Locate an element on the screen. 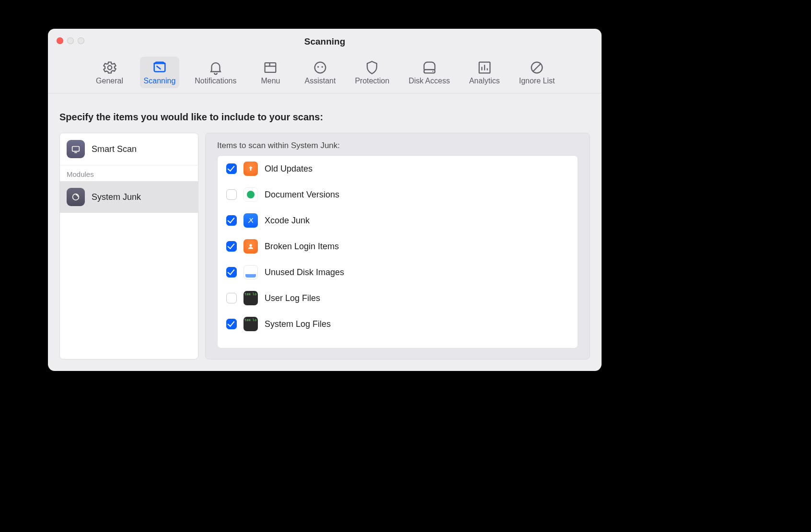  old-updates-icon is located at coordinates (251, 169).